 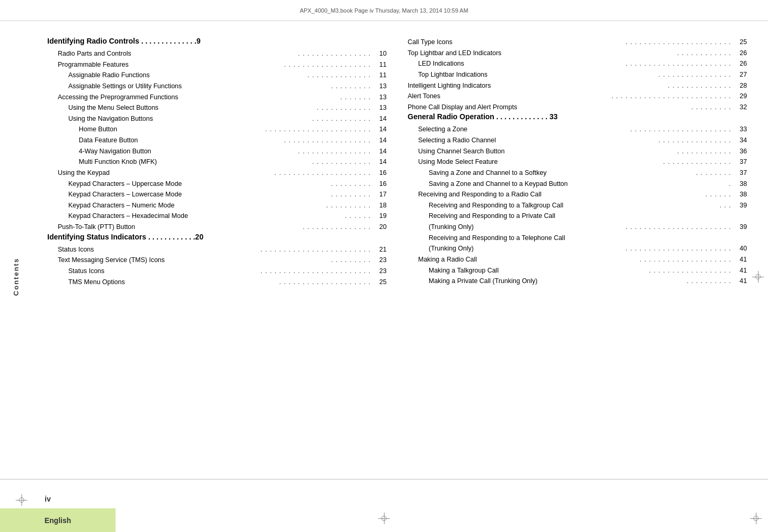 I want to click on toc-entry-selecting-zone: Selecting a Zone . . . . . . . . . . . .…, so click(x=577, y=129).